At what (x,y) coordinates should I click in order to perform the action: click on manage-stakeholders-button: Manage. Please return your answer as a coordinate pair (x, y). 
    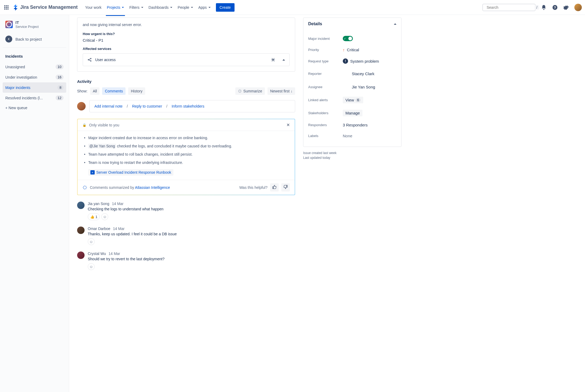
    Looking at the image, I should click on (353, 113).